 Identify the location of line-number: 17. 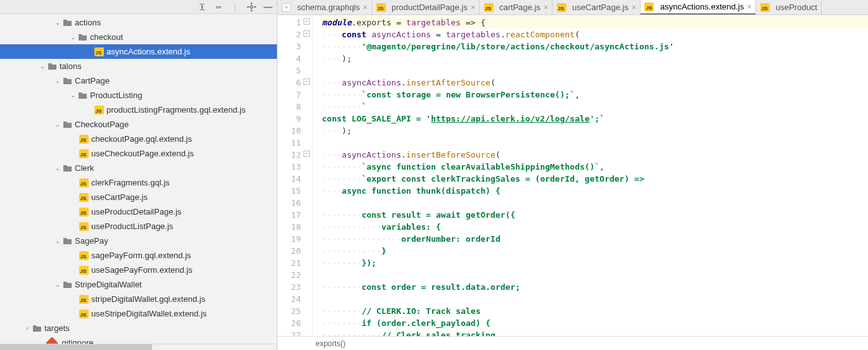
(289, 215).